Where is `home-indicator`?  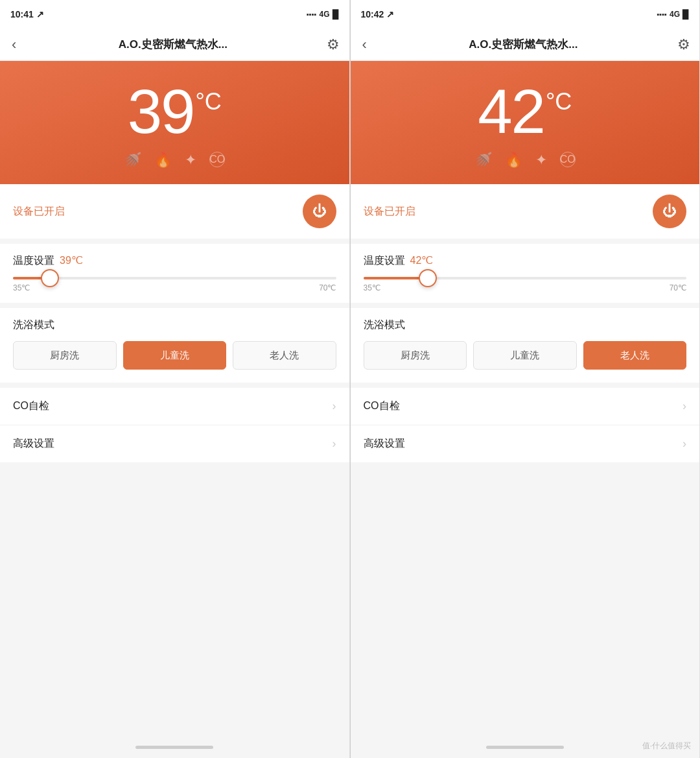 home-indicator is located at coordinates (175, 747).